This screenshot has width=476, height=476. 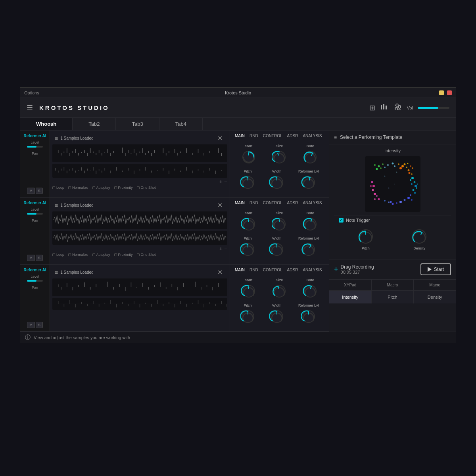 I want to click on reformer-2-menu-icon: ≡, so click(x=56, y=205).